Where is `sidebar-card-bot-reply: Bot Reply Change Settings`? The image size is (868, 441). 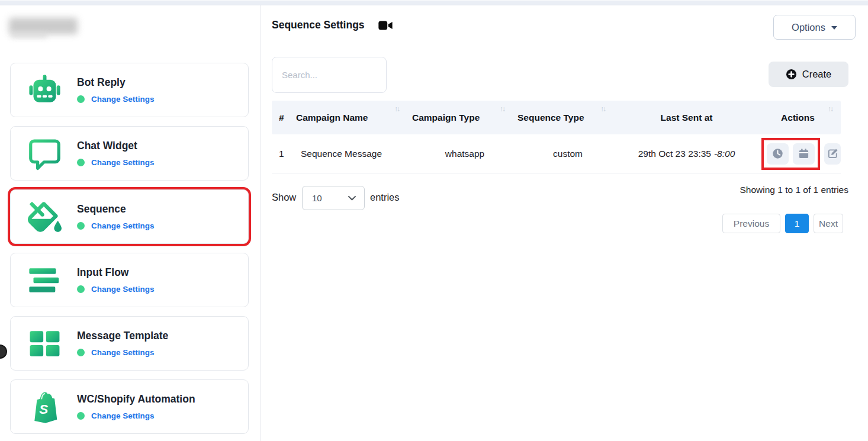
sidebar-card-bot-reply: Bot Reply Change Settings is located at coordinates (129, 90).